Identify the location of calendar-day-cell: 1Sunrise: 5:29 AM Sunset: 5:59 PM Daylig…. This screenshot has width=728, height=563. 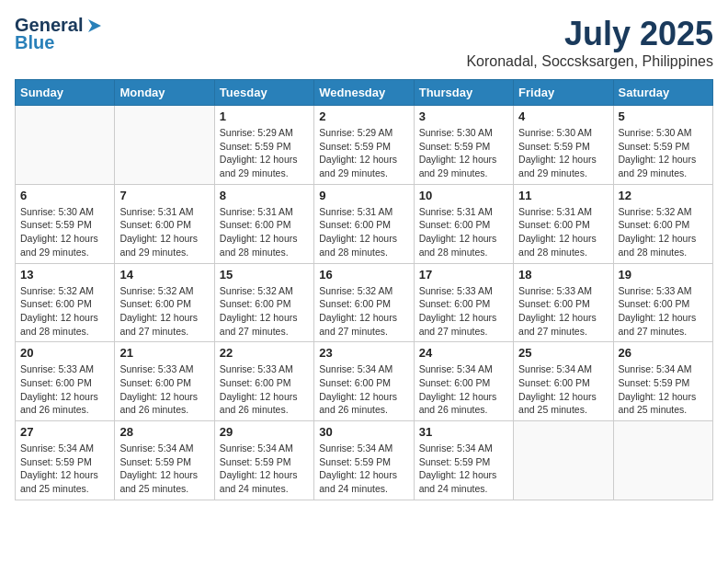
(264, 145).